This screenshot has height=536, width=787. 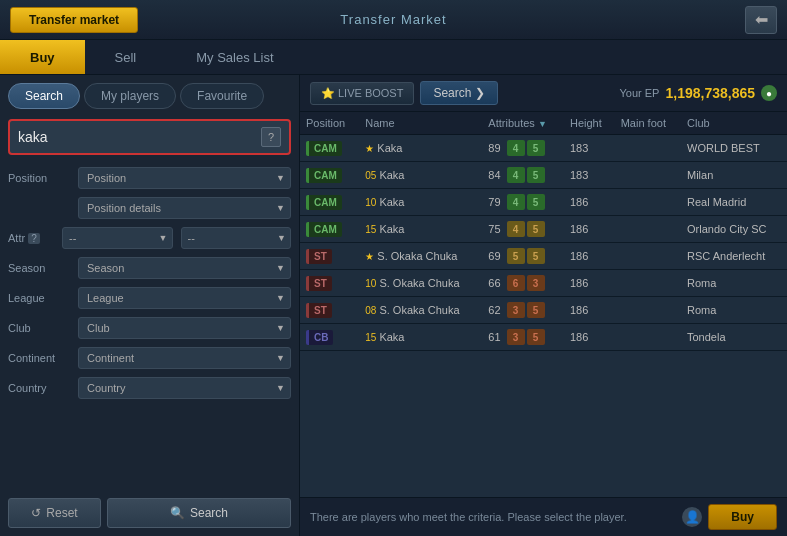 What do you see at coordinates (761, 20) in the screenshot?
I see `back-button: ⬅` at bounding box center [761, 20].